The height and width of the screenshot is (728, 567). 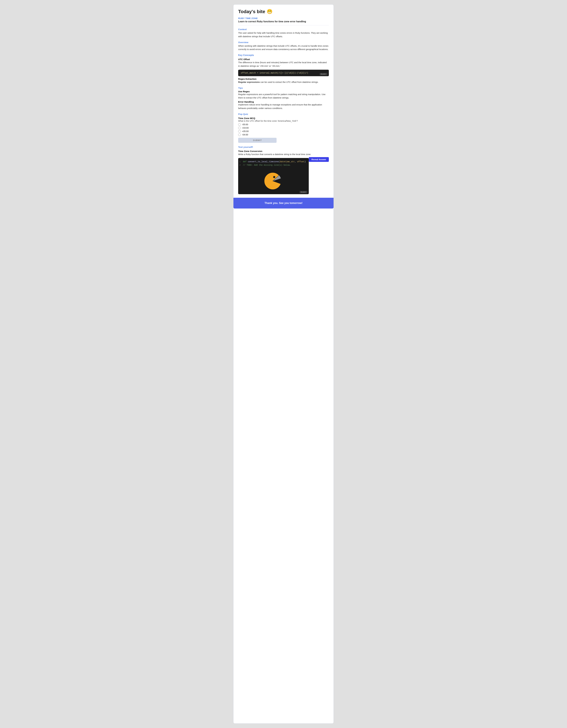 What do you see at coordinates (283, 131) in the screenshot?
I see `option-3: +05:00` at bounding box center [283, 131].